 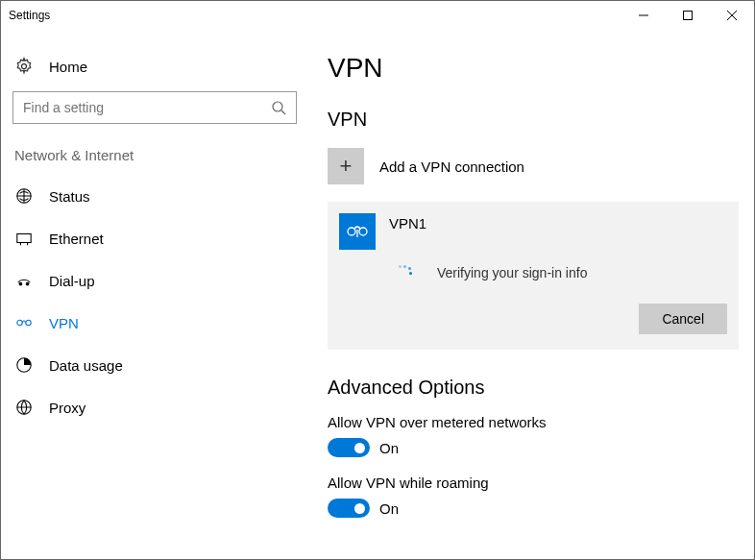 What do you see at coordinates (155, 196) in the screenshot?
I see `sidebar-item-status: Status` at bounding box center [155, 196].